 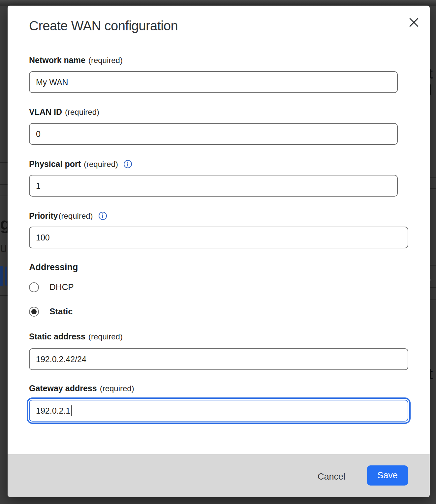 What do you see at coordinates (64, 112) in the screenshot?
I see `vlan-id-label-row: VLAN ID (required)` at bounding box center [64, 112].